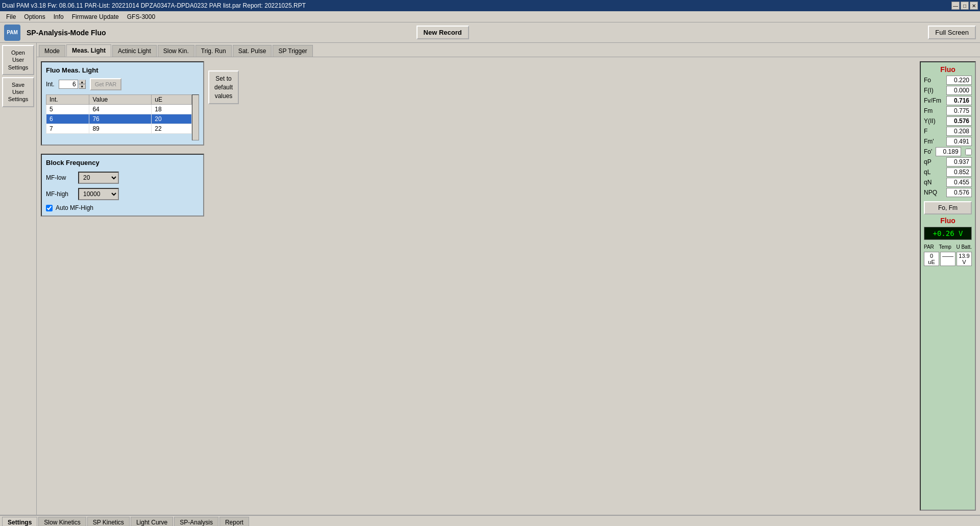 The height and width of the screenshot is (526, 980). Describe the element at coordinates (119, 119) in the screenshot. I see `table-row: 6 76 20` at that location.